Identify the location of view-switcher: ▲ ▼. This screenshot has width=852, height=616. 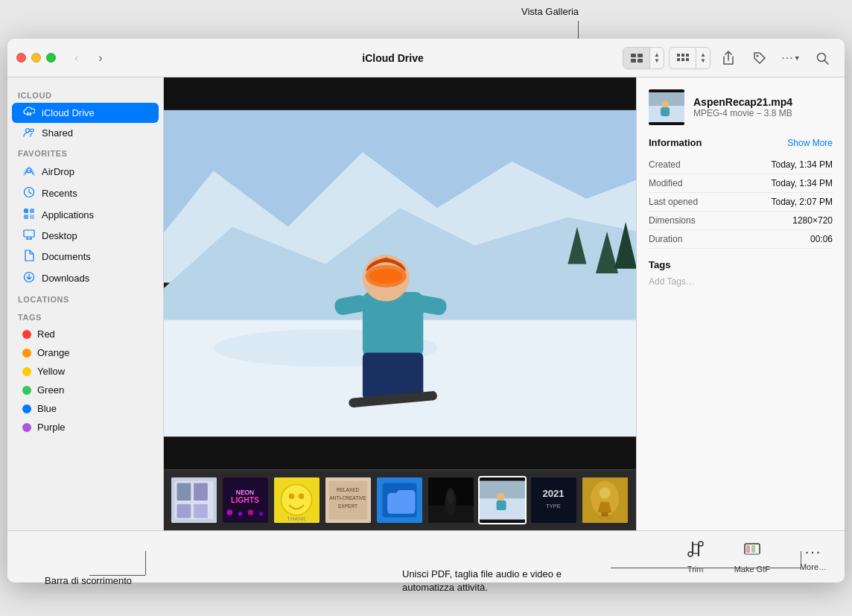
(643, 58).